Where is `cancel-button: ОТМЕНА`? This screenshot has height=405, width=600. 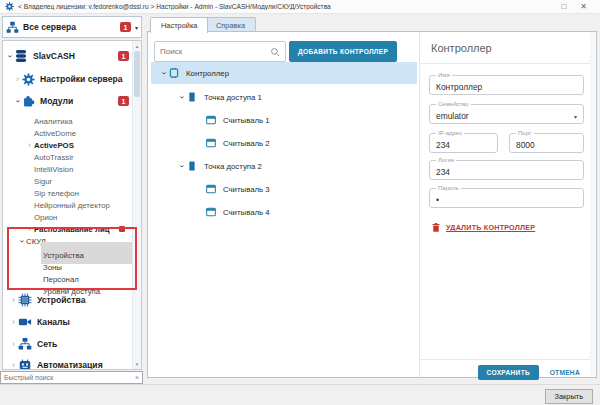
cancel-button: ОТМЕНА is located at coordinates (565, 372).